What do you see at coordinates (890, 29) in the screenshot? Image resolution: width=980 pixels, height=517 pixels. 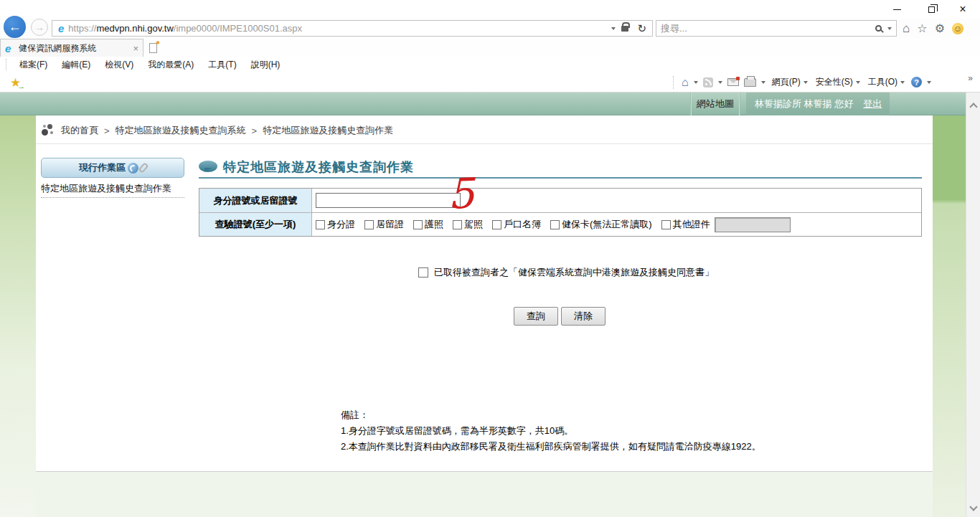 I see `search-dropdown-icon` at bounding box center [890, 29].